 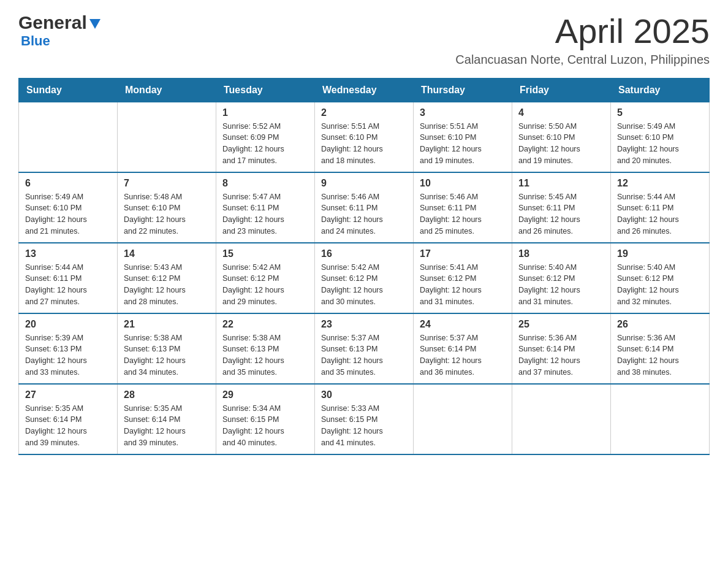 What do you see at coordinates (364, 278) in the screenshot?
I see `week-row-3: 13Sunrise: 5:44 AMSunset: 6:11 PMDayligh…` at bounding box center [364, 278].